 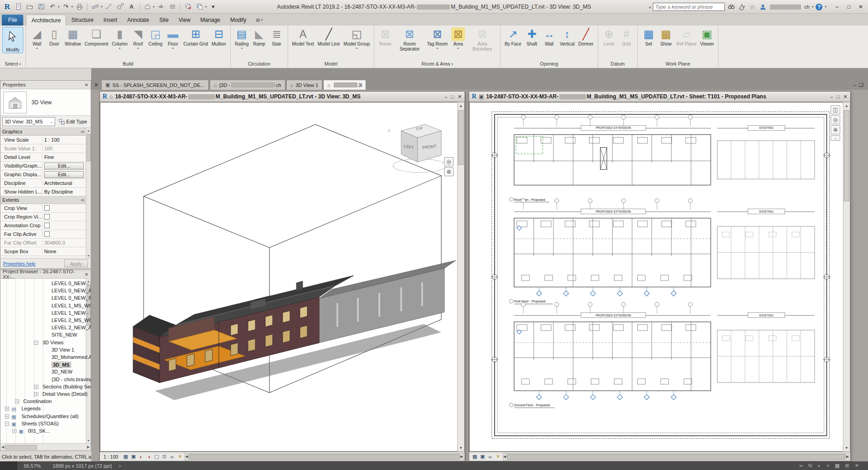 I want to click on model-line-button: ╱Model Line, so click(x=329, y=37).